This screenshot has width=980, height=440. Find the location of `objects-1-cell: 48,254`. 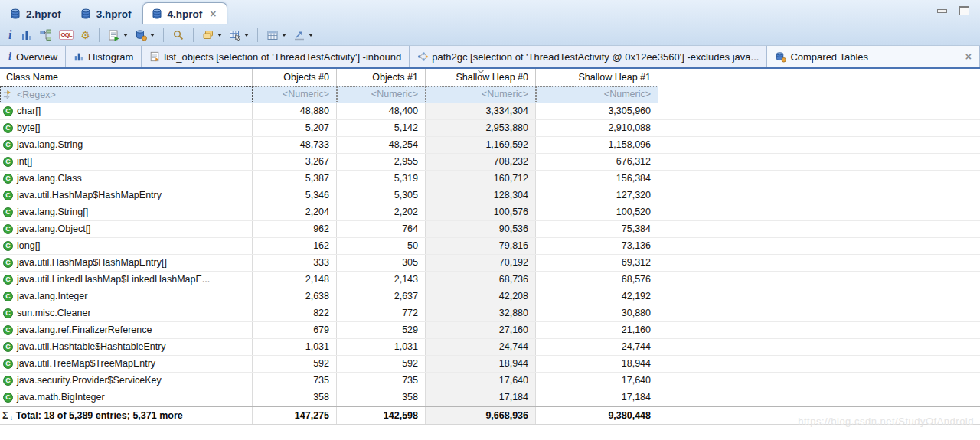

objects-1-cell: 48,254 is located at coordinates (381, 145).